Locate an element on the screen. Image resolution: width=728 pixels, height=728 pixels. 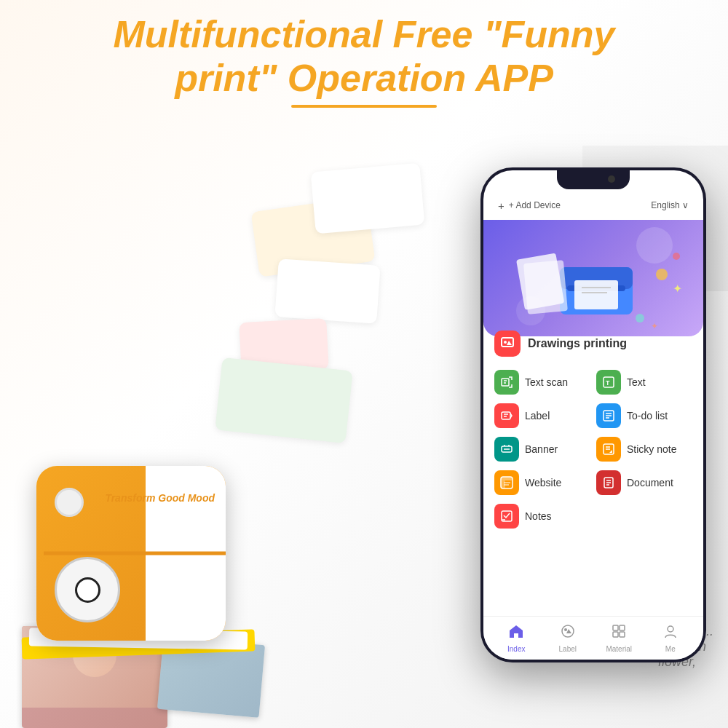
label-label: Label is located at coordinates (537, 416).